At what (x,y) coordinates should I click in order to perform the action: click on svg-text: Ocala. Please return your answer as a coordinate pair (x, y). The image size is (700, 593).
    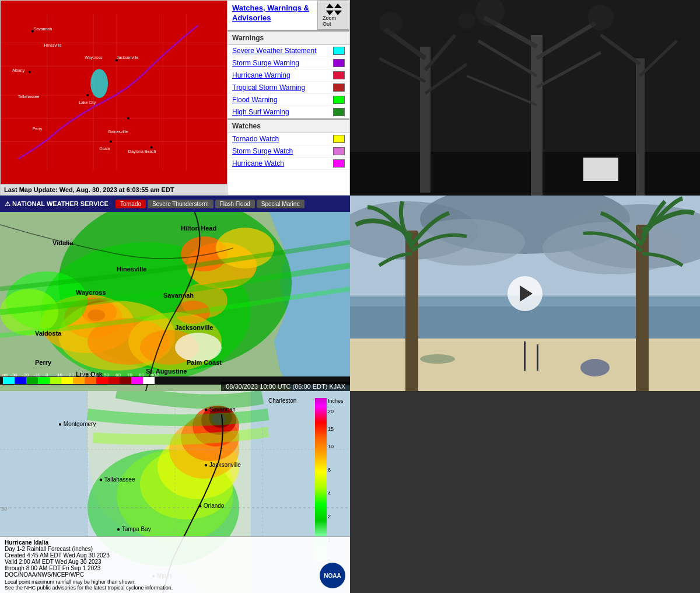
    Looking at the image, I should click on (104, 148).